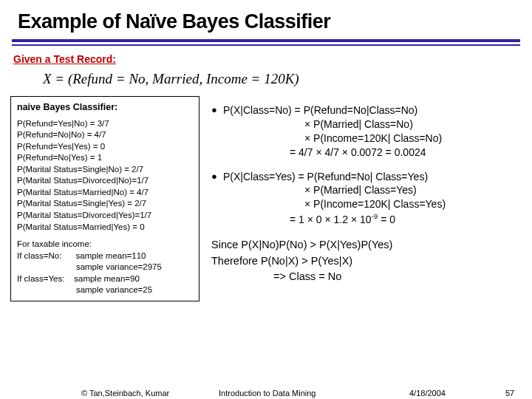  Describe the element at coordinates (106, 204) in the screenshot. I see `prob-line: P(Marital Status=Single|Yes) = 2/7` at that location.